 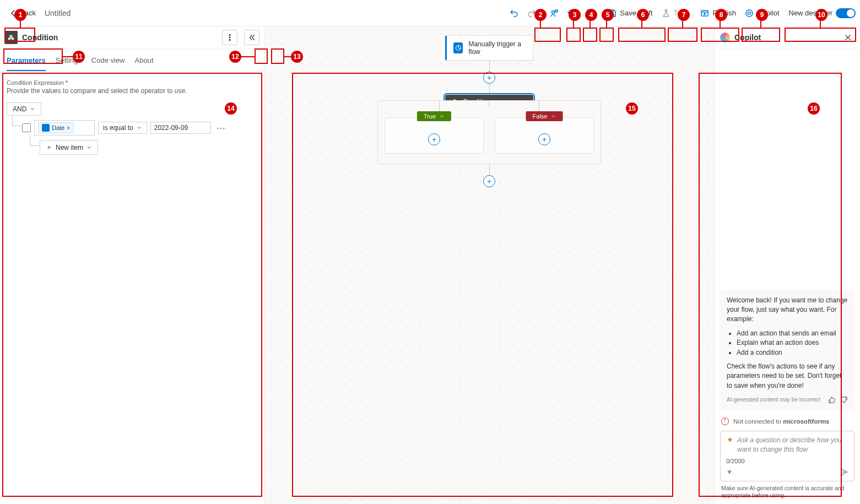 What do you see at coordinates (144, 62) in the screenshot?
I see `tab-about: About` at bounding box center [144, 62].